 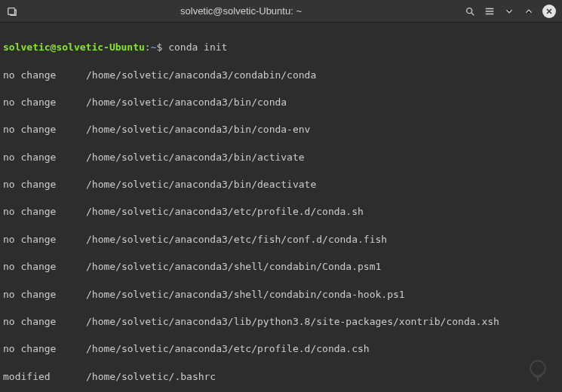 What do you see at coordinates (509, 11) in the screenshot?
I see `minimize-icon` at bounding box center [509, 11].